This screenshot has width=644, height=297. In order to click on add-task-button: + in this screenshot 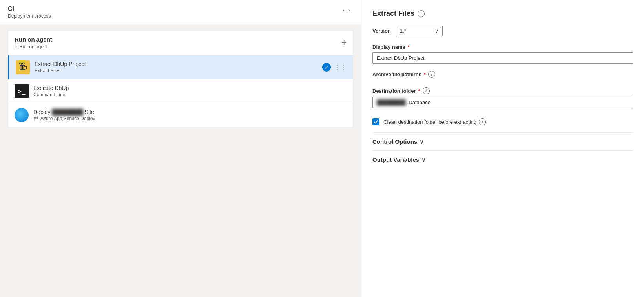, I will do `click(344, 43)`.